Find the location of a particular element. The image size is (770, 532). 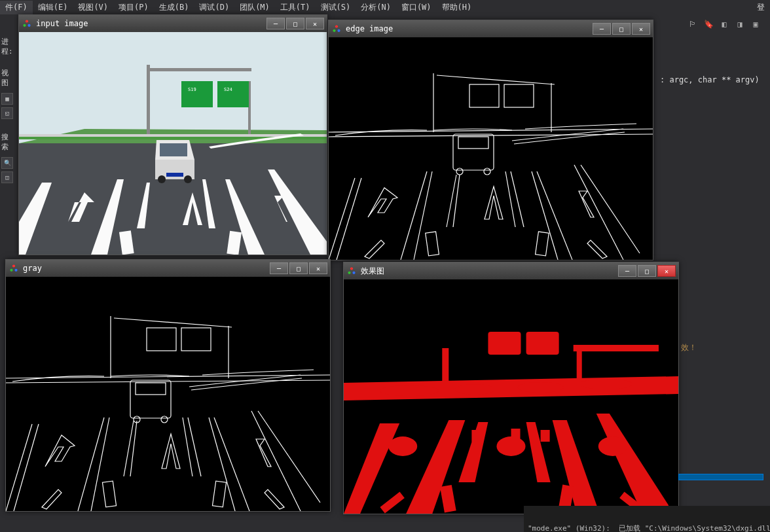

output-line-1: "mode.exe" (Win32): 已加载 "C:\Windows\Syst… is located at coordinates (647, 528).